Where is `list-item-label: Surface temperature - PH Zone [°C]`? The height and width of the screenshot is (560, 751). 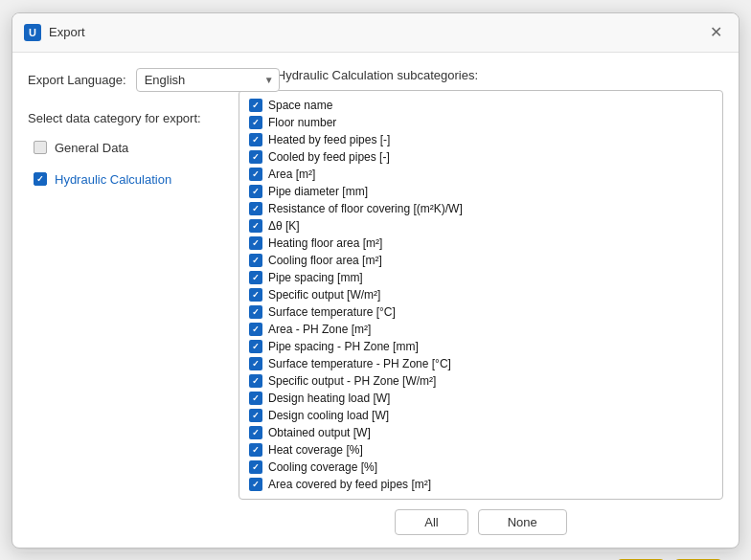
list-item-label: Surface temperature - PH Zone [°C] is located at coordinates (360, 364).